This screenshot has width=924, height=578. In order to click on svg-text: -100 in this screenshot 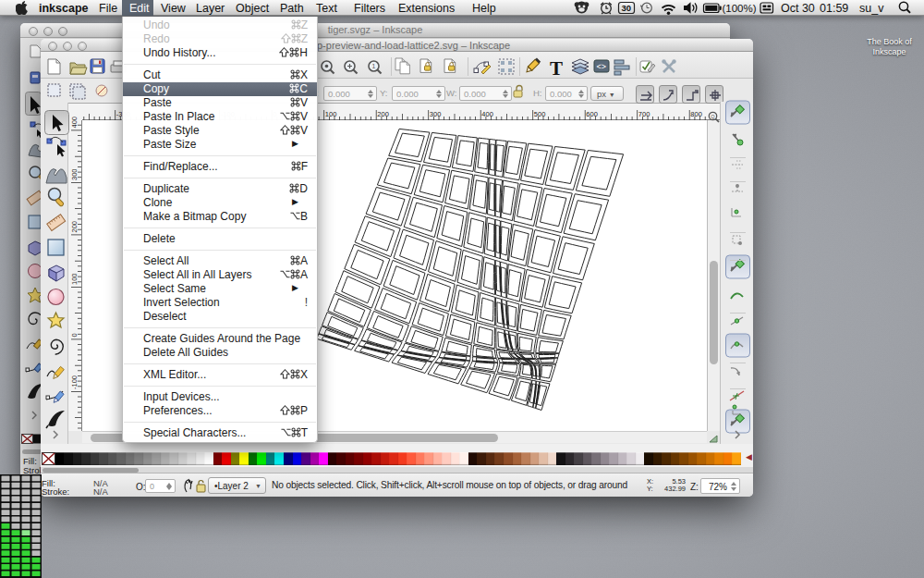, I will do `click(74, 383)`.